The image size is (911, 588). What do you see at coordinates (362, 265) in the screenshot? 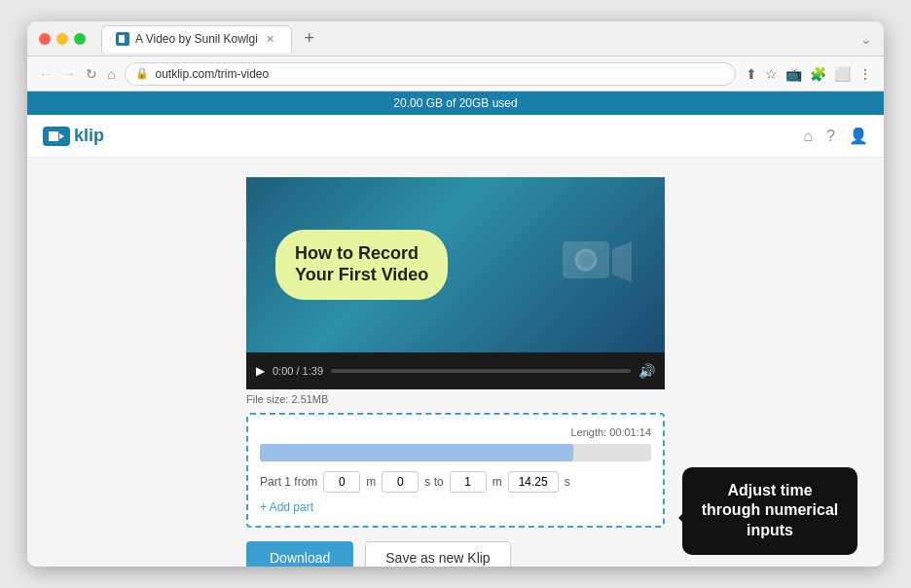
I see `video-title-text: How to Record Your First Video` at bounding box center [362, 265].